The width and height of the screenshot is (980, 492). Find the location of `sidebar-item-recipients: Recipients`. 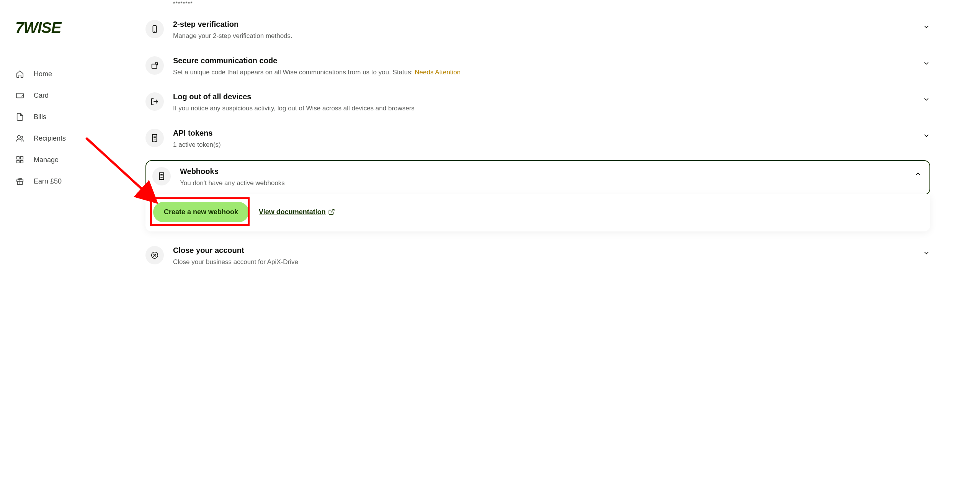

sidebar-item-recipients: Recipients is located at coordinates (73, 138).